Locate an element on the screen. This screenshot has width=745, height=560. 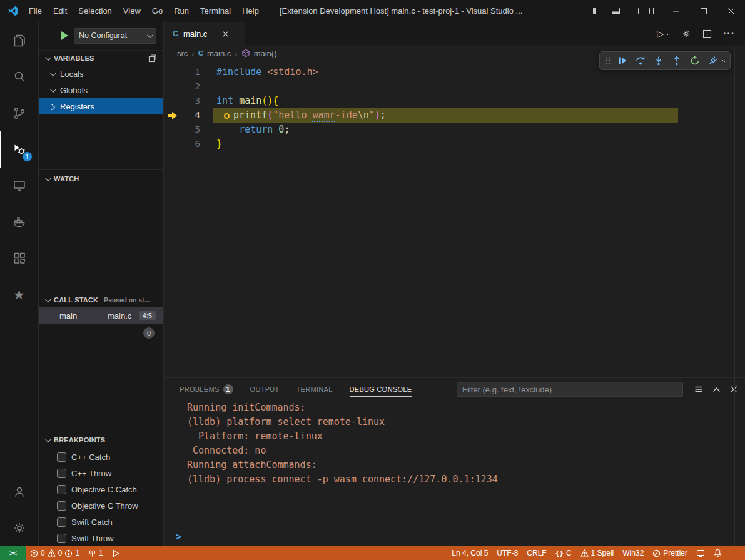
code-line-3: 3int main(){ is located at coordinates (449, 101).